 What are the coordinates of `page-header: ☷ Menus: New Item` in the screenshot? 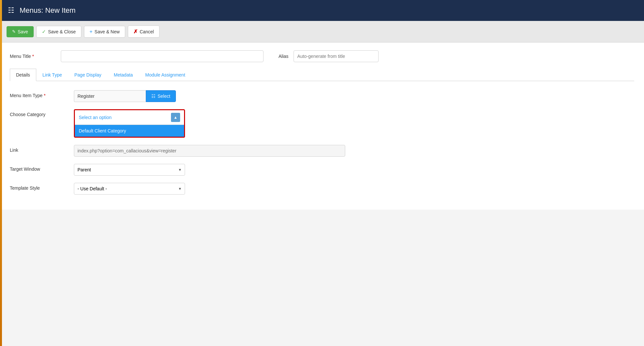 It's located at (322, 10).